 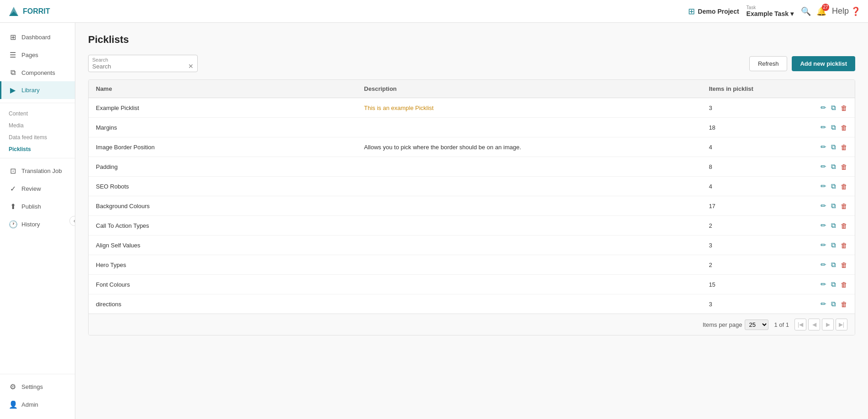 I want to click on cell-name: Hero Types, so click(x=223, y=265).